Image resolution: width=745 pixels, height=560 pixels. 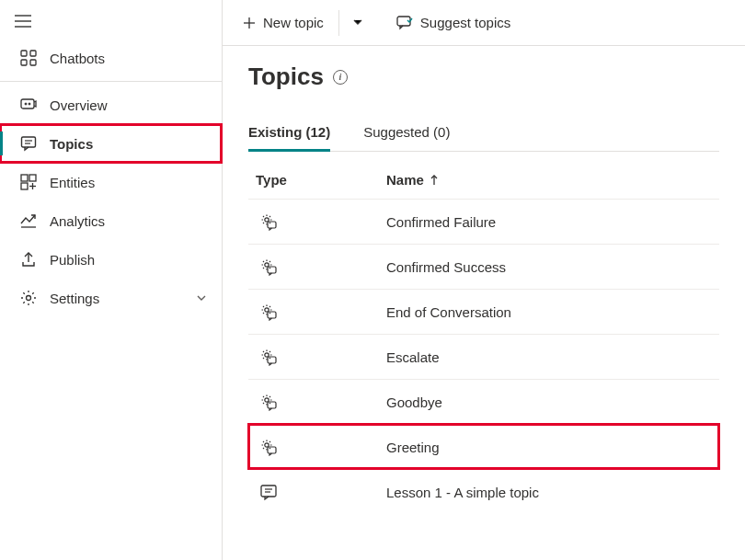 What do you see at coordinates (110, 22) in the screenshot?
I see `hamburger-menu` at bounding box center [110, 22].